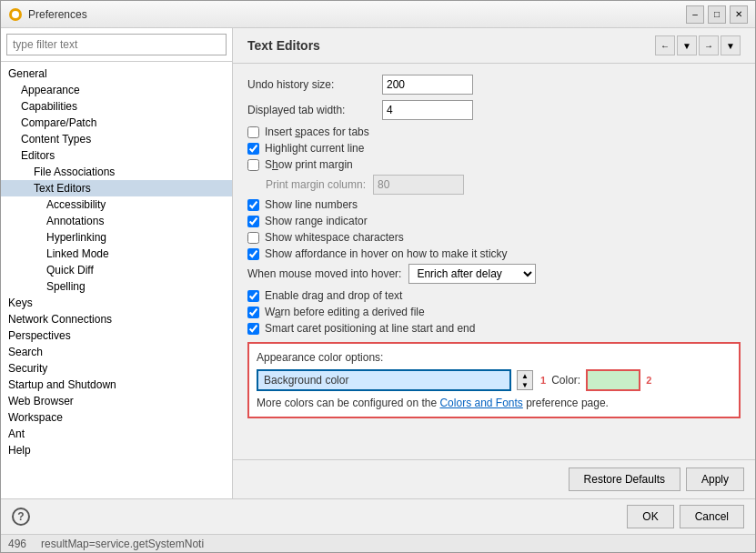 The image size is (756, 553). I want to click on window-title: Preferences, so click(355, 15).